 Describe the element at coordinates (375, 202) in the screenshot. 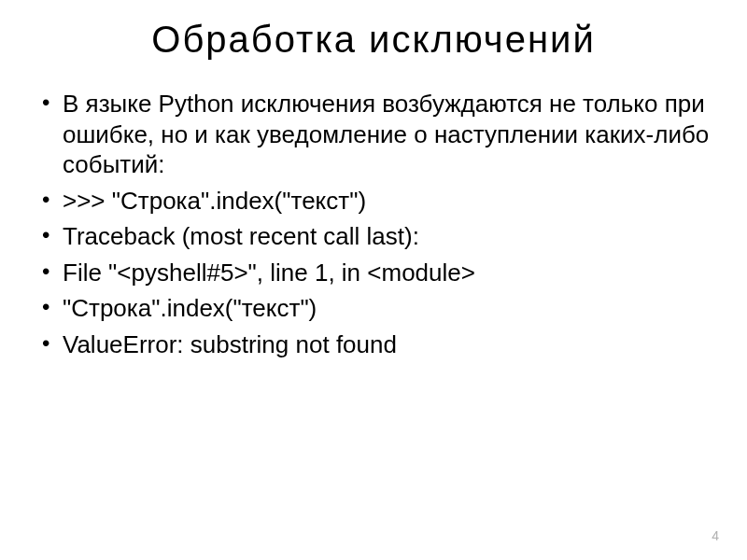

I see `bullet-item: >>> "Строка".index("текст")` at that location.